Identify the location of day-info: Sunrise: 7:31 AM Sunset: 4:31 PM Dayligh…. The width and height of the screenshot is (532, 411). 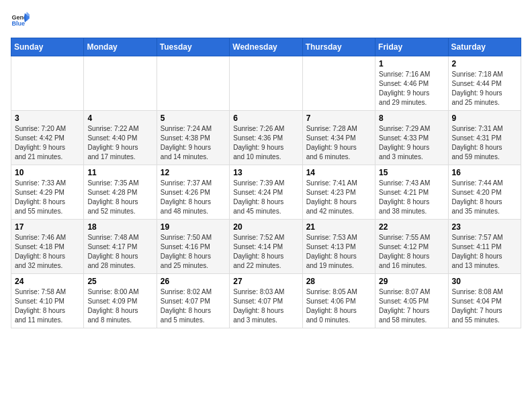
(485, 143).